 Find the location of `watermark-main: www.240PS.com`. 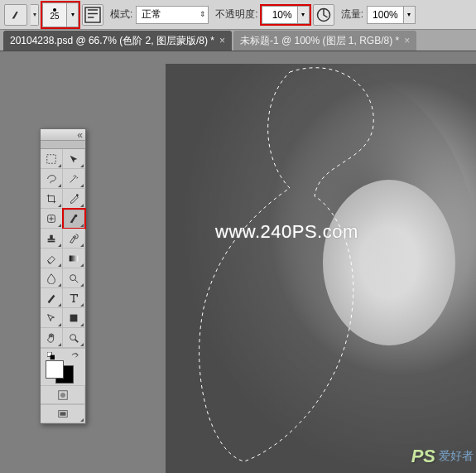

watermark-main: www.240PS.com is located at coordinates (286, 232).